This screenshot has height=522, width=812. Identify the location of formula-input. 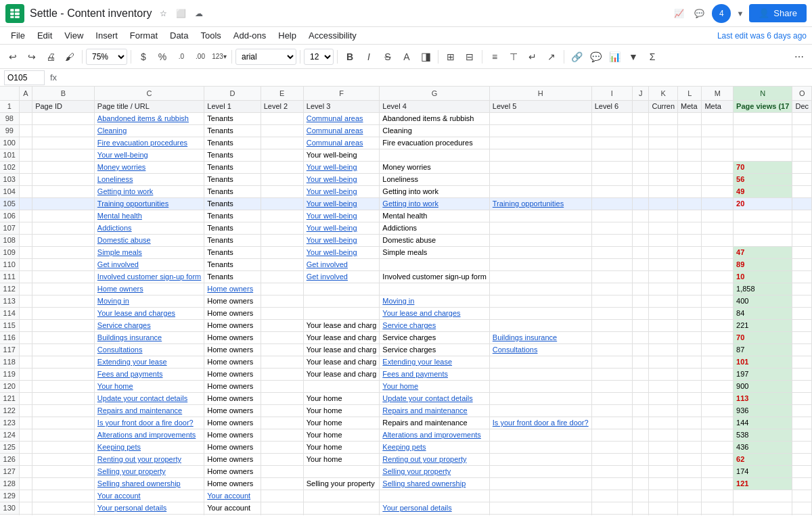
(435, 78).